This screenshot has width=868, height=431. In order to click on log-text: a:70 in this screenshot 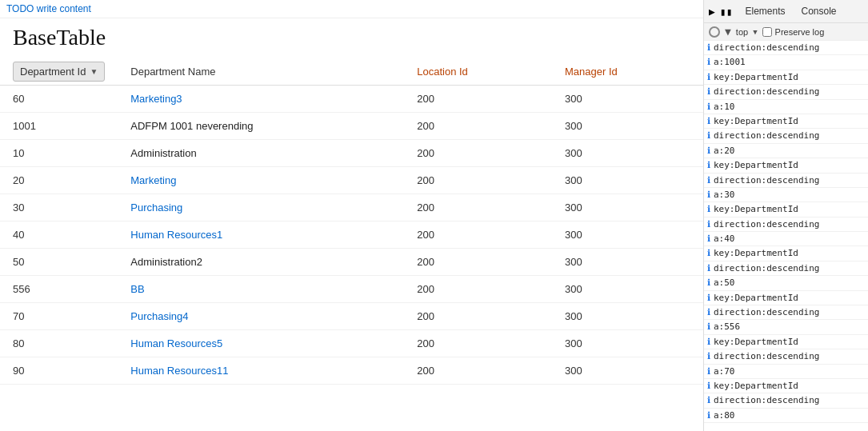, I will do `click(725, 371)`.